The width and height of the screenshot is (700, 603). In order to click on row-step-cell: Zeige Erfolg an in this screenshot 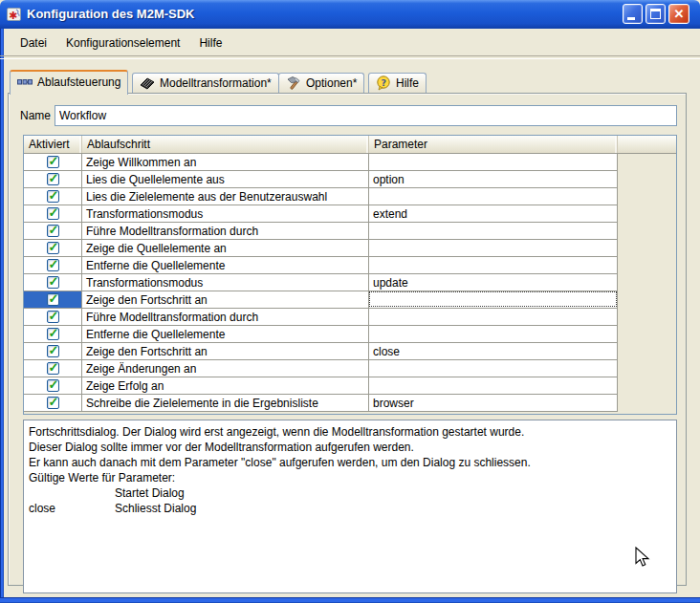, I will do `click(226, 386)`.